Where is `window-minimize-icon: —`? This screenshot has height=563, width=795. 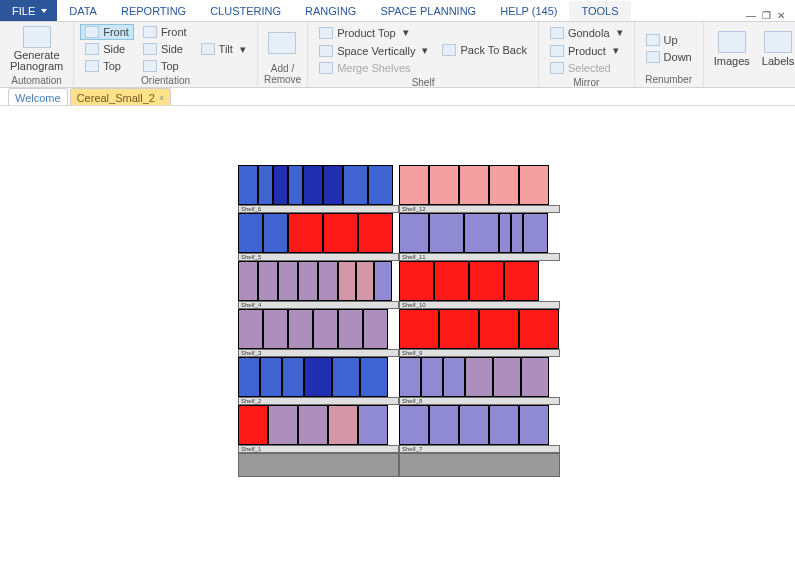
window-minimize-icon: — is located at coordinates (751, 16).